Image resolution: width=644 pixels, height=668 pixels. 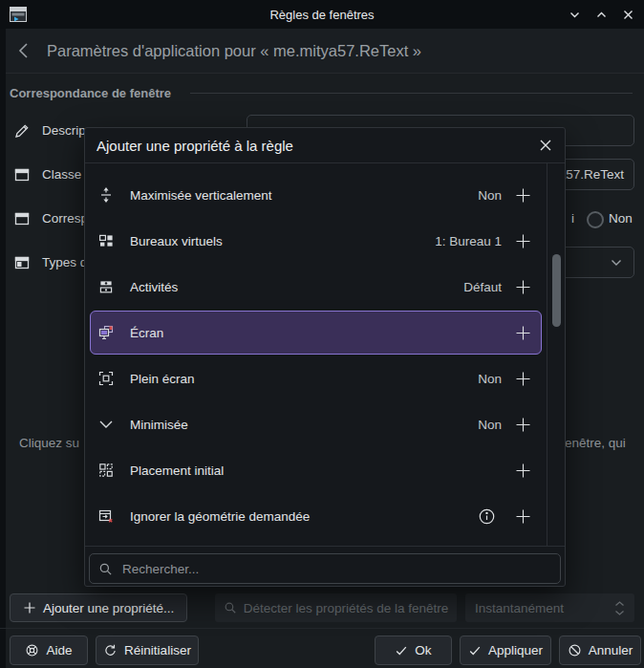 I want to click on property-label: Placement initial, so click(x=315, y=470).